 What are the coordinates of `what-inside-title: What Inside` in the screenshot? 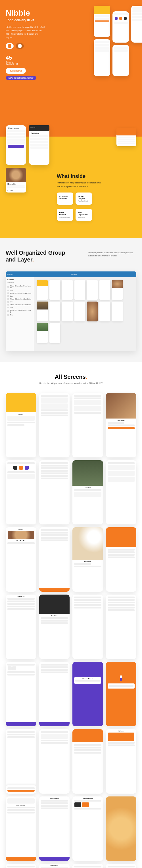 It's located at (96, 177).